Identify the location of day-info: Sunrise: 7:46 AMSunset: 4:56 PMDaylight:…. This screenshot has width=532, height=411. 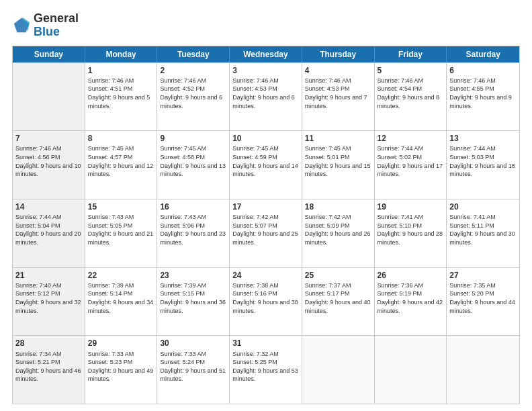
(48, 161).